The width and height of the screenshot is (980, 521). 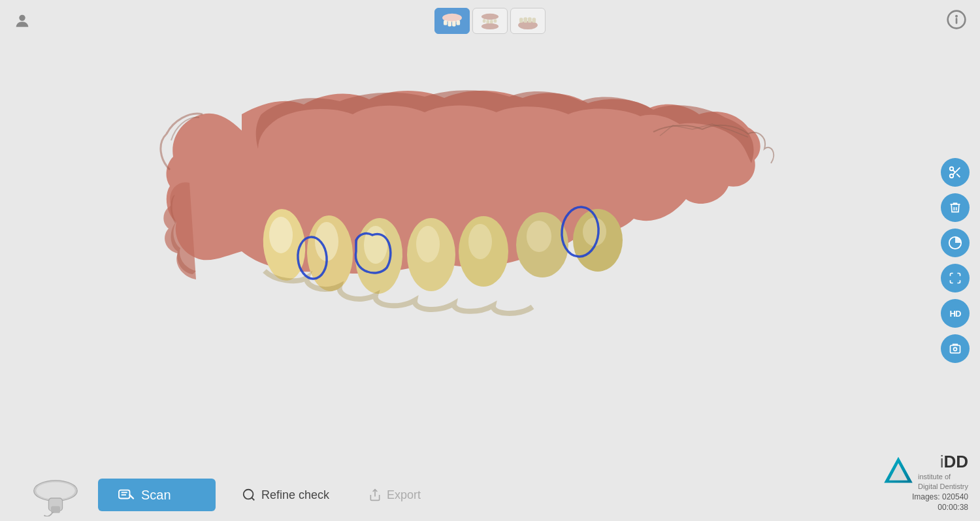 What do you see at coordinates (955, 243) in the screenshot?
I see `color-tool-button` at bounding box center [955, 243].